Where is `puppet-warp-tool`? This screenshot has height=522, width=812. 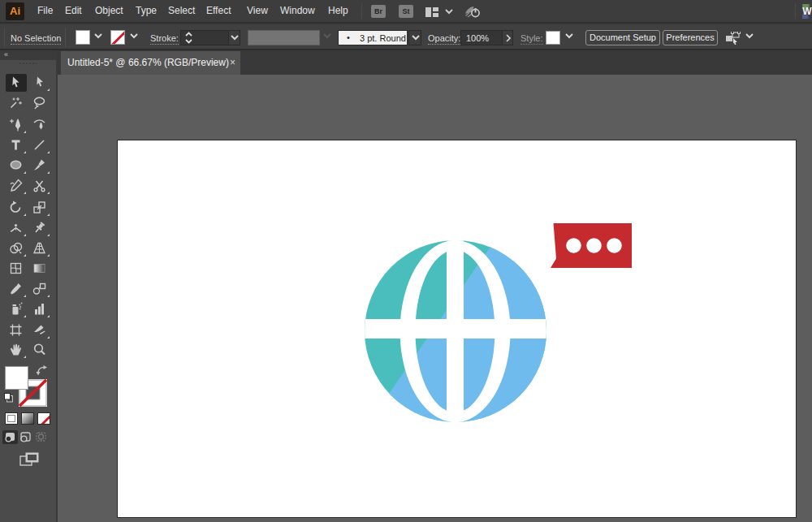 puppet-warp-tool is located at coordinates (40, 228).